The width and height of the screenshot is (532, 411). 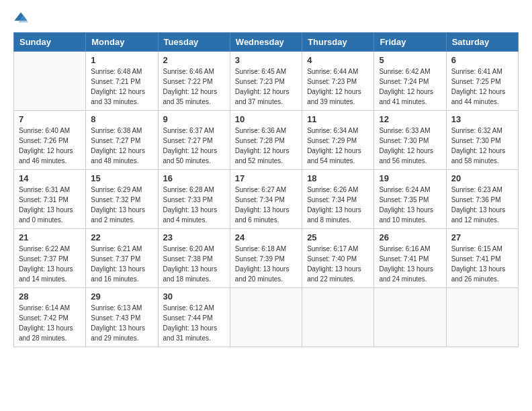 I want to click on calendar-cell: 23Sunrise: 6:20 AMSunset: 7:38 PMDayligh…, so click(x=193, y=259).